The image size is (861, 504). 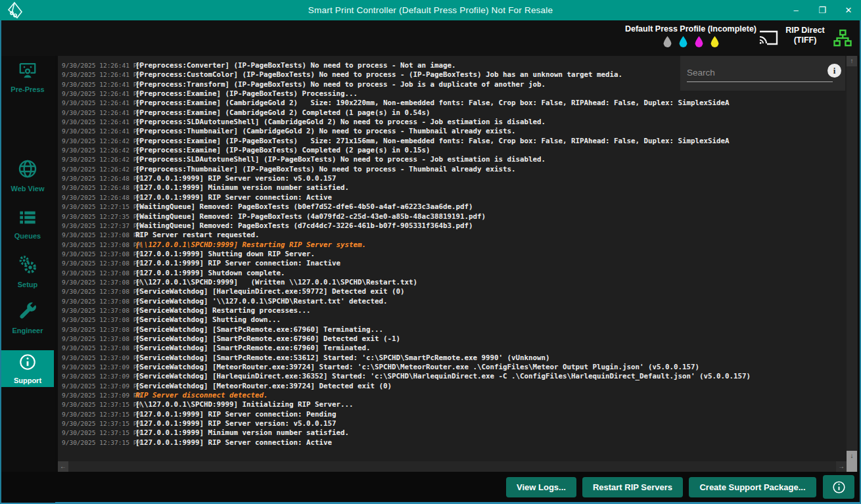 What do you see at coordinates (283, 150) in the screenshot?
I see `log-message: [Preprocess:Examine] (IP-PageBoxTests) C…` at bounding box center [283, 150].